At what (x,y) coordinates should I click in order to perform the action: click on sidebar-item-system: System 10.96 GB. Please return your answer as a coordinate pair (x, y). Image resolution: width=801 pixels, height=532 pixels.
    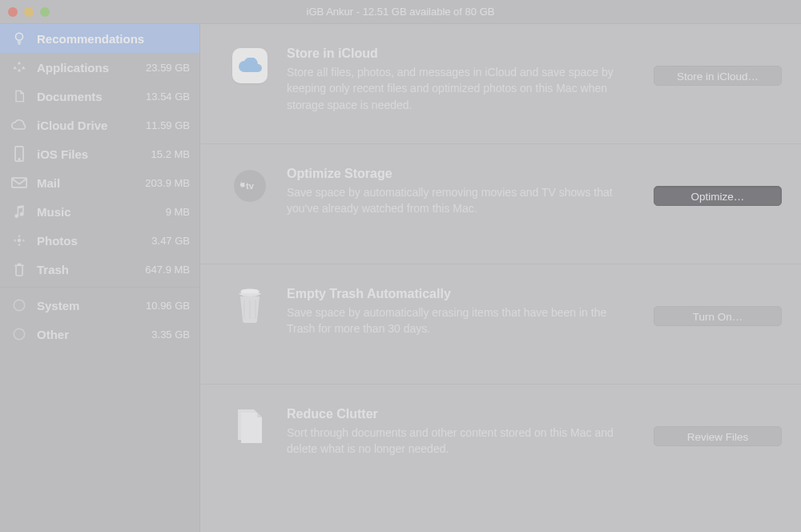
    Looking at the image, I should click on (99, 305).